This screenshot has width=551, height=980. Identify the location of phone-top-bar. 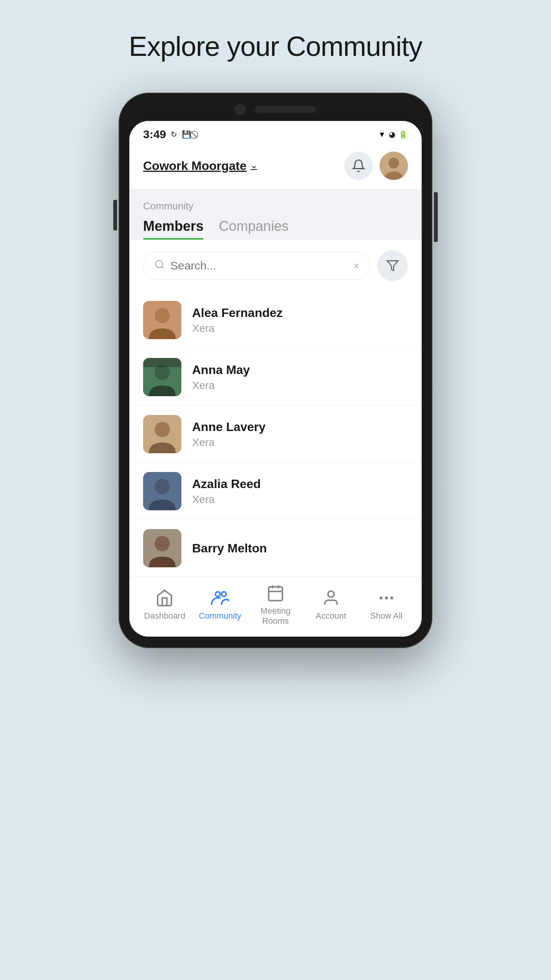
(276, 109).